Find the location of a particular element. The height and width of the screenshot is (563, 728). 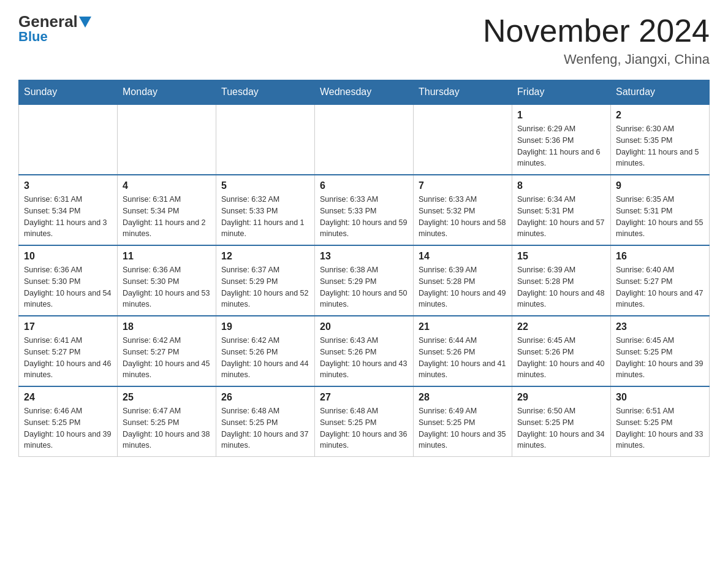

day-number: 11 is located at coordinates (167, 256).